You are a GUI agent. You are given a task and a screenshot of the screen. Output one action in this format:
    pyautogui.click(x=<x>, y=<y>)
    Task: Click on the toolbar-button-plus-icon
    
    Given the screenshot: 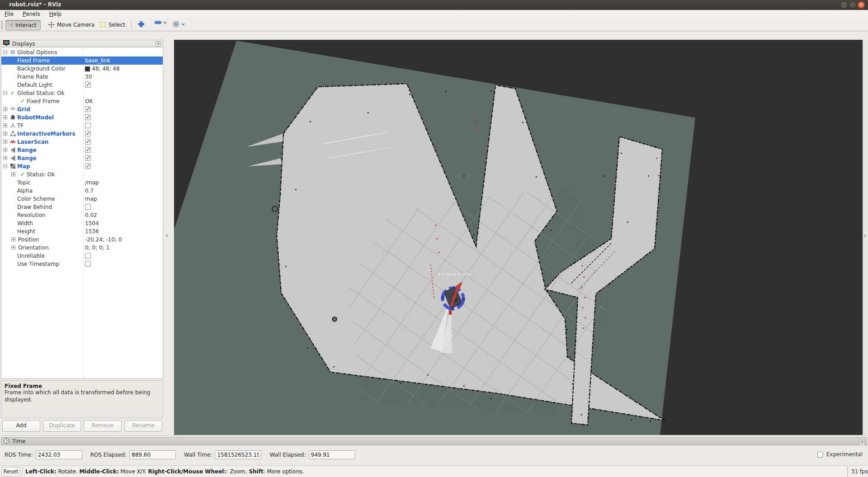 What is the action you would take?
    pyautogui.click(x=141, y=24)
    